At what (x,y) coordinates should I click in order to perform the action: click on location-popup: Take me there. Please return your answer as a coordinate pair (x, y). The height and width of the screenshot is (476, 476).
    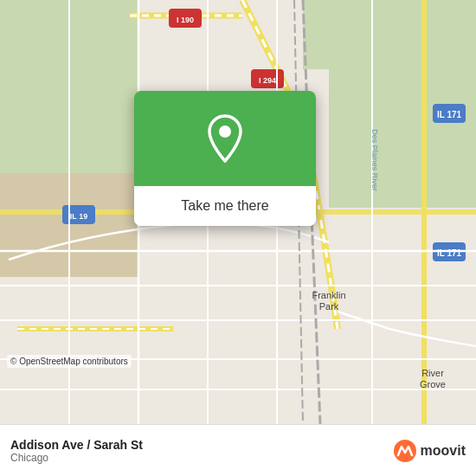
    Looking at the image, I should click on (225, 158).